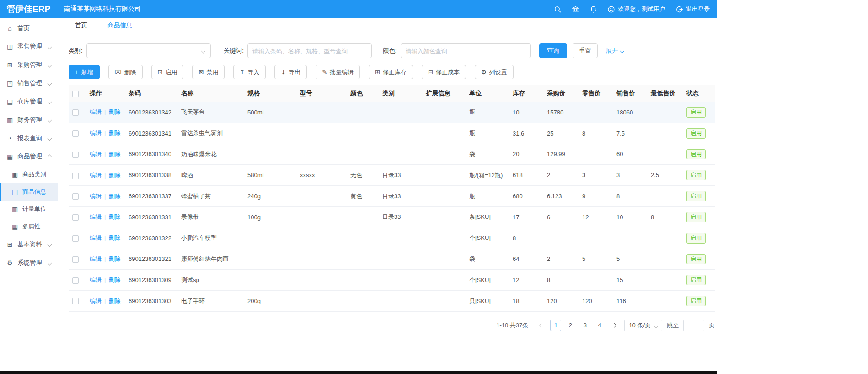  I want to click on delete-button: ⌧删除, so click(125, 72).